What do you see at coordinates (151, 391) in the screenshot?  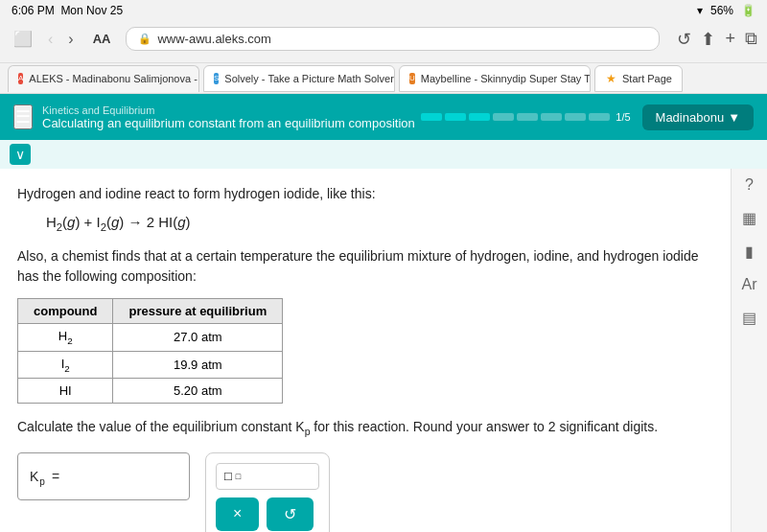 I see `table-row-hi: HI 5.20 atm` at bounding box center [151, 391].